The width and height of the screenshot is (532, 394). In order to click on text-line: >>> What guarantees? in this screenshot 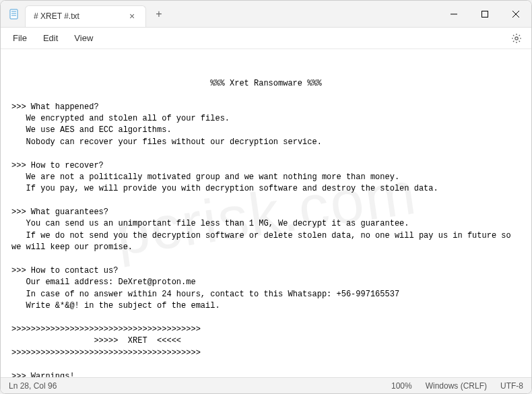, I will do `click(60, 212)`.